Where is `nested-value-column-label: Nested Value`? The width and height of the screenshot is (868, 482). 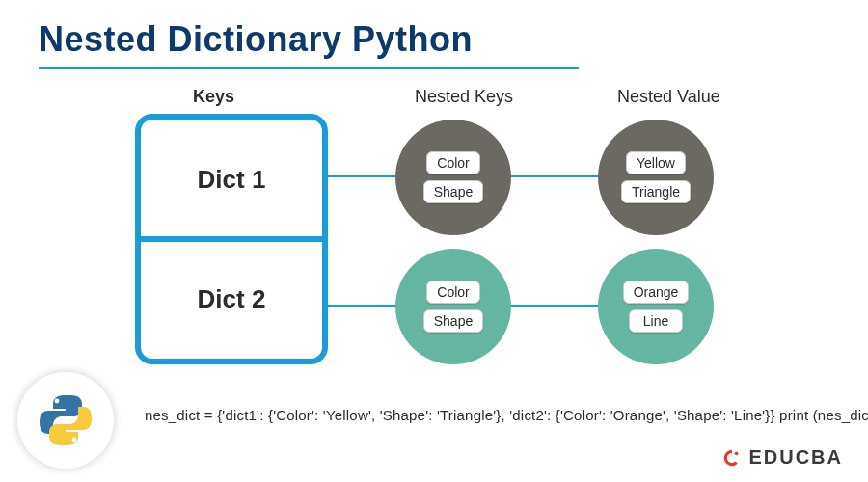 nested-value-column-label: Nested Value is located at coordinates (669, 96).